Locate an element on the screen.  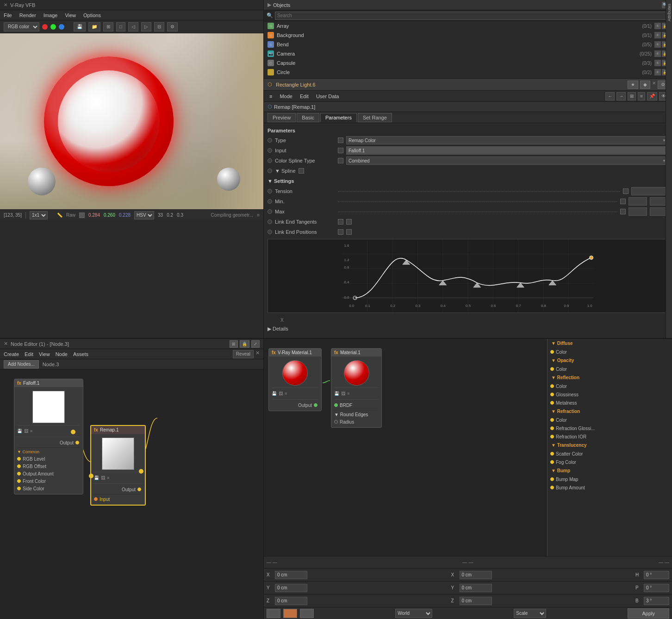
tab-preview: Preview is located at coordinates (281, 118).